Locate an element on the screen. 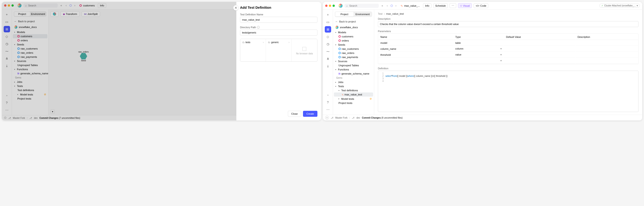  code-editor: 1 2select * from {{ model }} where {{ co… is located at coordinates (508, 91).